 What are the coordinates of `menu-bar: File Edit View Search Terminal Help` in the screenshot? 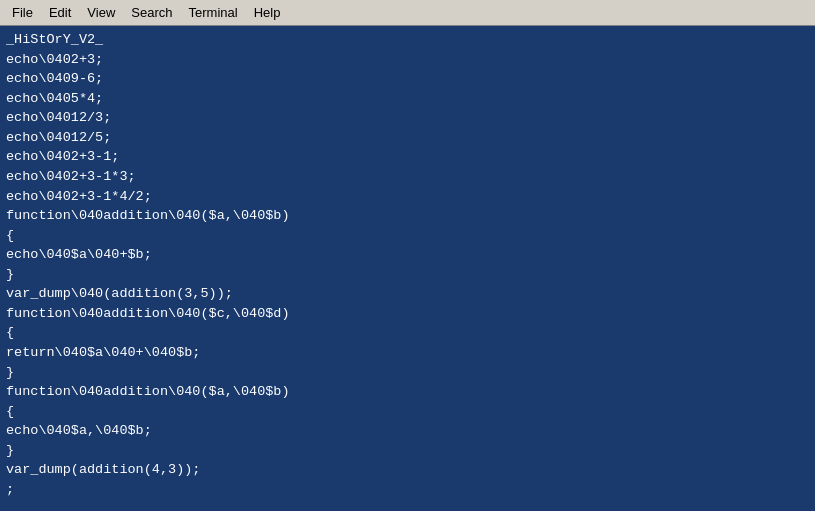 It's located at (408, 13).